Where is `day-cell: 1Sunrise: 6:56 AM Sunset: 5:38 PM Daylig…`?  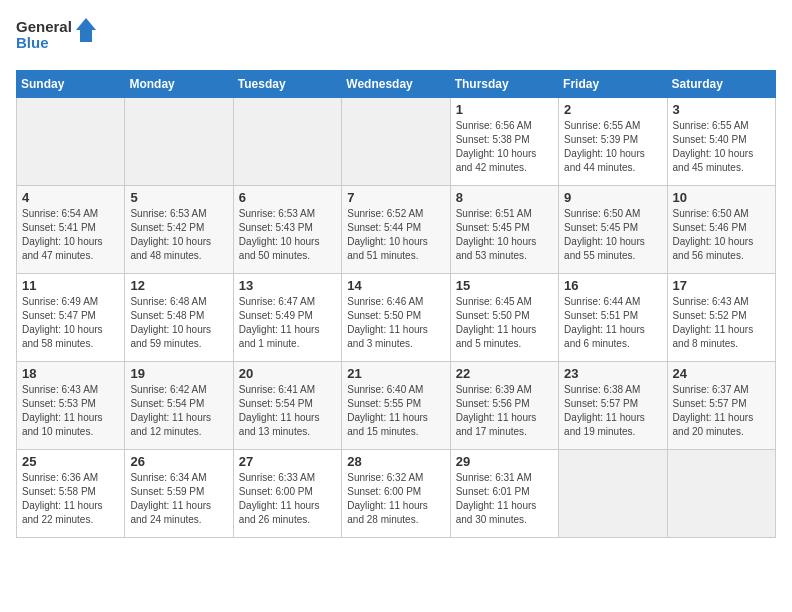
day-cell: 1Sunrise: 6:56 AM Sunset: 5:38 PM Daylig… is located at coordinates (504, 142).